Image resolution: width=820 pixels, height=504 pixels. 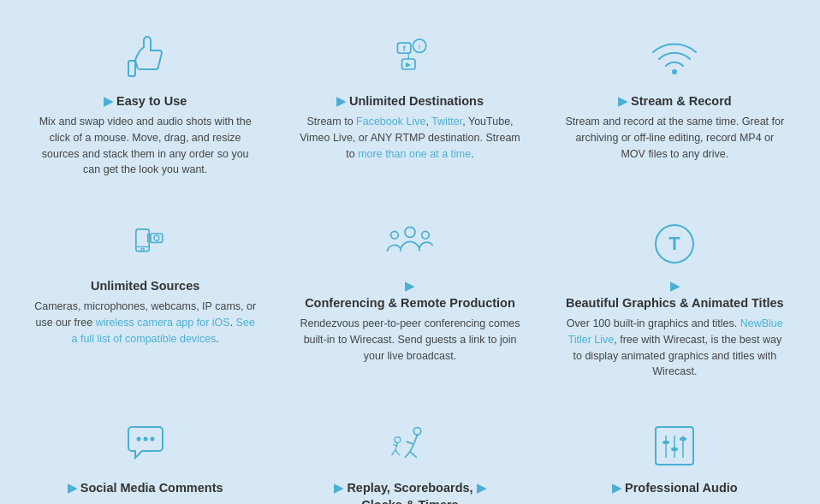 What do you see at coordinates (409, 340) in the screenshot?
I see `conferencing-body: Rendezvous peer-to-peer conferencing com…` at bounding box center [409, 340].